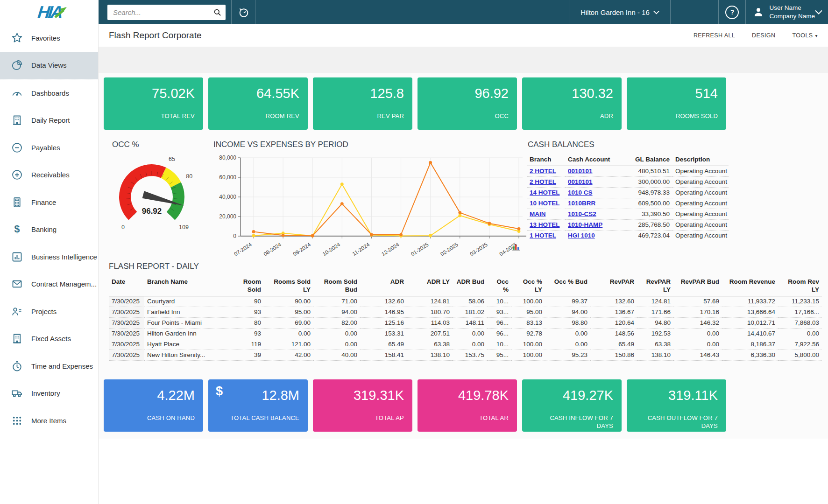 Image resolution: width=828 pixels, height=504 pixels. Describe the element at coordinates (595, 182) in the screenshot. I see `table-cell: 0010101` at that location.